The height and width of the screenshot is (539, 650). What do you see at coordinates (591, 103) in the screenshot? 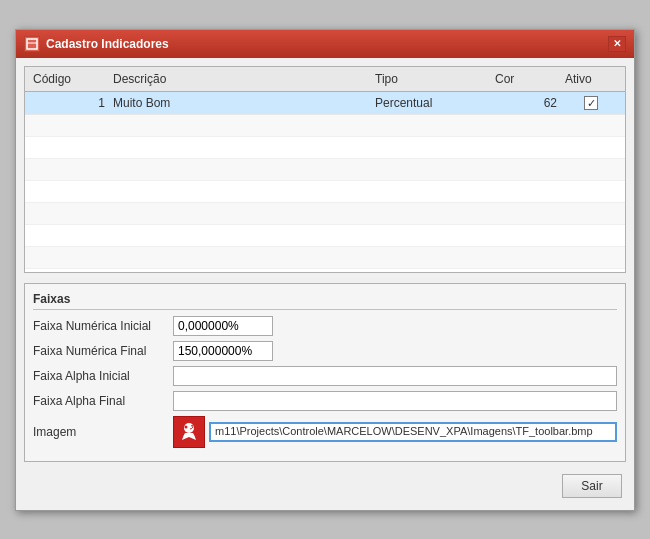
I see `ativo-checkbox: ✓` at bounding box center [591, 103].